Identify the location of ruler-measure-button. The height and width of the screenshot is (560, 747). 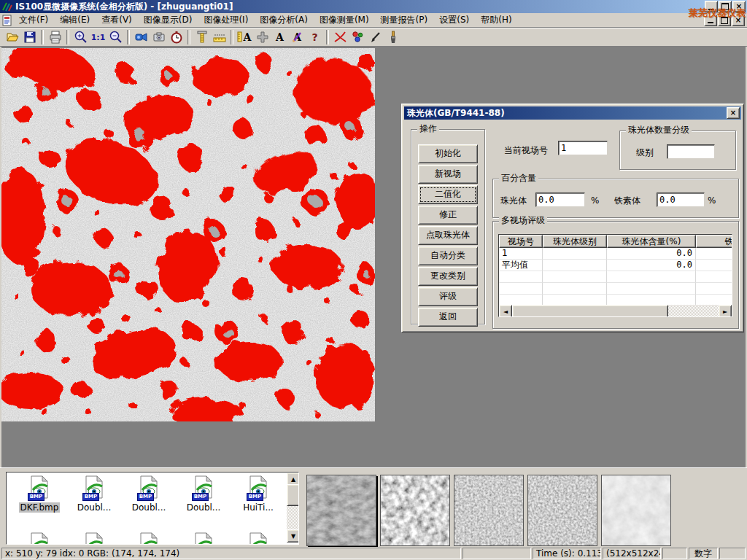
(219, 37).